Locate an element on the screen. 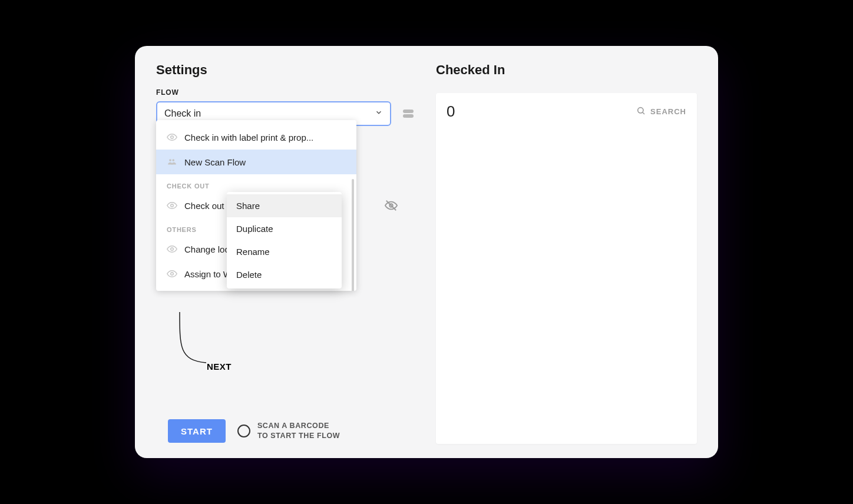 Image resolution: width=853 pixels, height=504 pixels. search-icon is located at coordinates (641, 112).